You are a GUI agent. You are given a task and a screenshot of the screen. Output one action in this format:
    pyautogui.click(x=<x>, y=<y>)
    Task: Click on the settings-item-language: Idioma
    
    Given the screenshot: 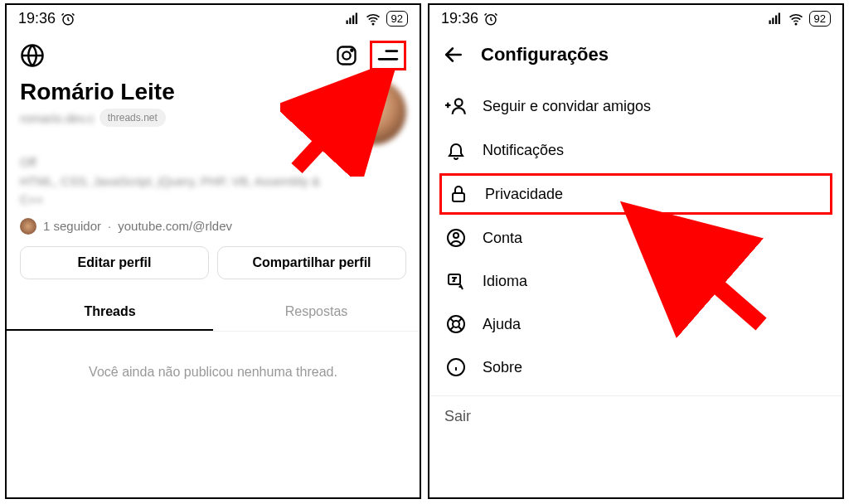 What is the action you would take?
    pyautogui.click(x=636, y=281)
    